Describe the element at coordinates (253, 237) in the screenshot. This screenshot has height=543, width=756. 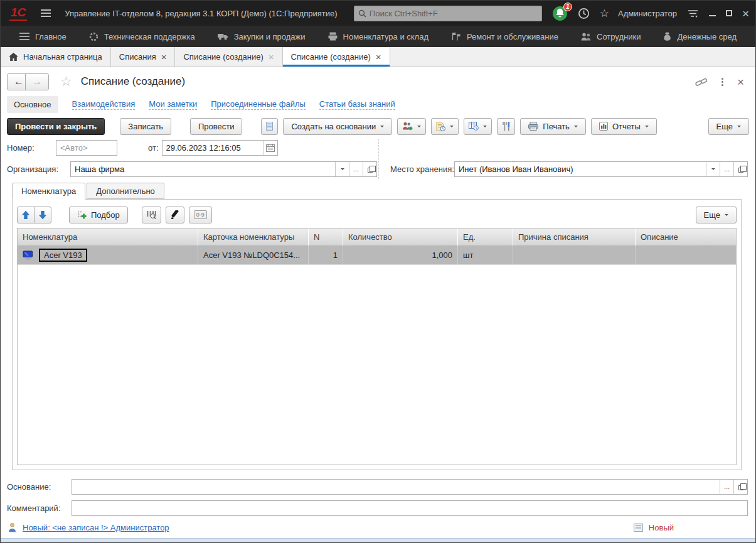
I see `col-header-card: Карточка номенклатуры` at that location.